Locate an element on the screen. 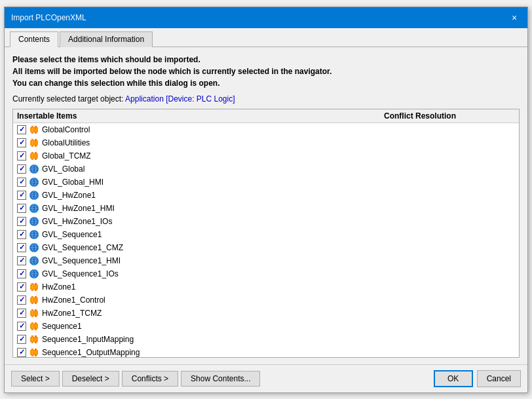 Image resolution: width=532 pixels, height=399 pixels. tab-bar: Contents Additional Information is located at coordinates (266, 38).